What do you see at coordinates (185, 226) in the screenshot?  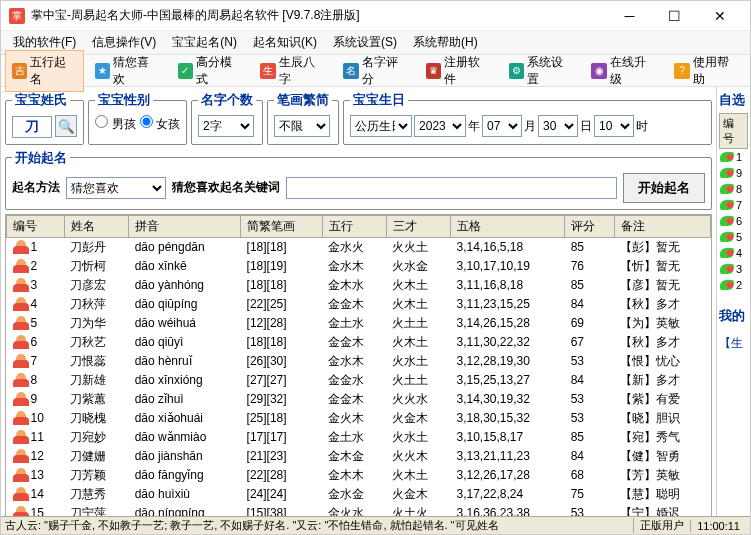 I see `col-拼音: 拼音` at bounding box center [185, 226].